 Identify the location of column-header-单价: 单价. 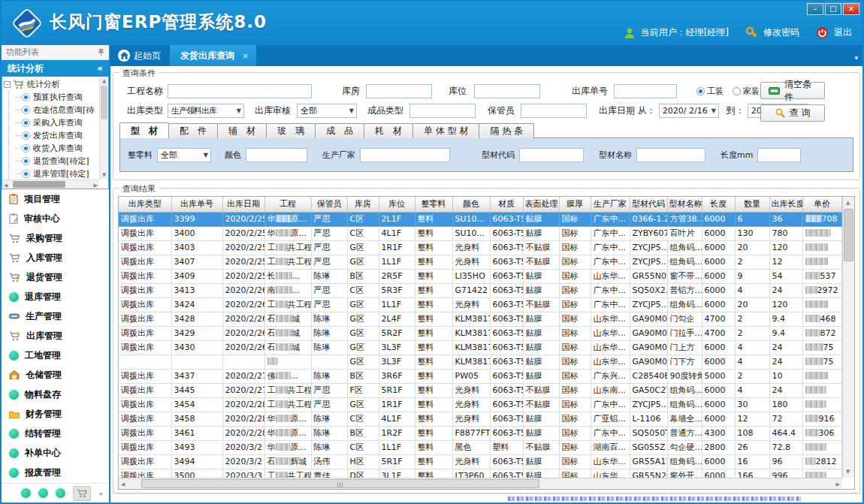
(822, 204).